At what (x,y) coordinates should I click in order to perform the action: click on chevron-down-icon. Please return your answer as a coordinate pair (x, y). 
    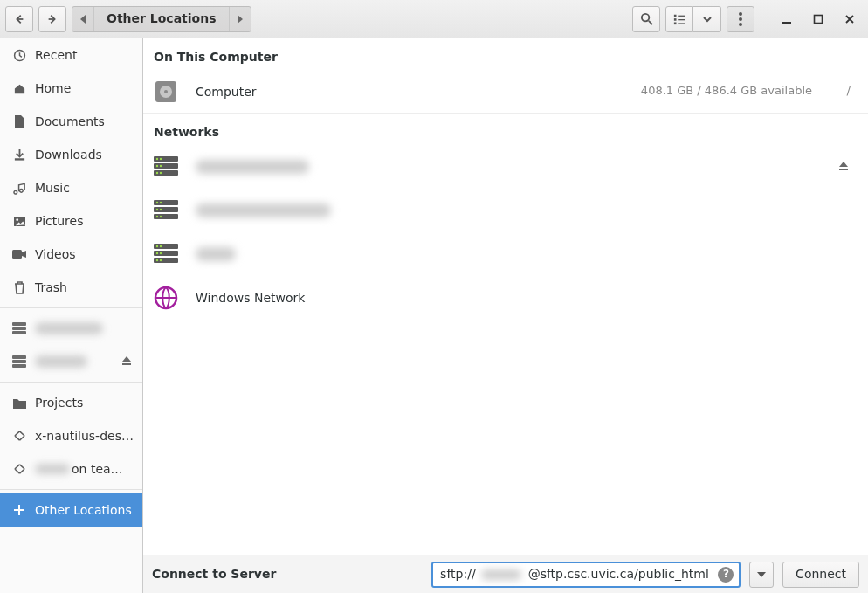
    Looking at the image, I should click on (707, 19).